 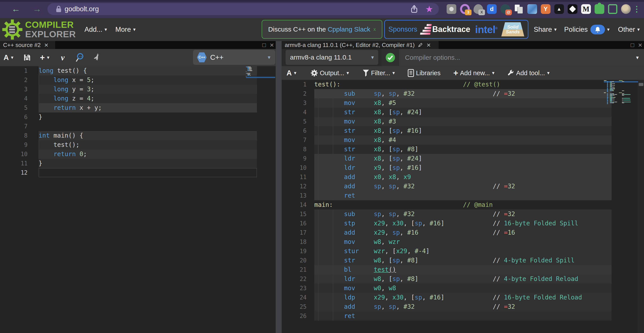 I want to click on banner-link: Cpplang Slack, so click(x=349, y=29).